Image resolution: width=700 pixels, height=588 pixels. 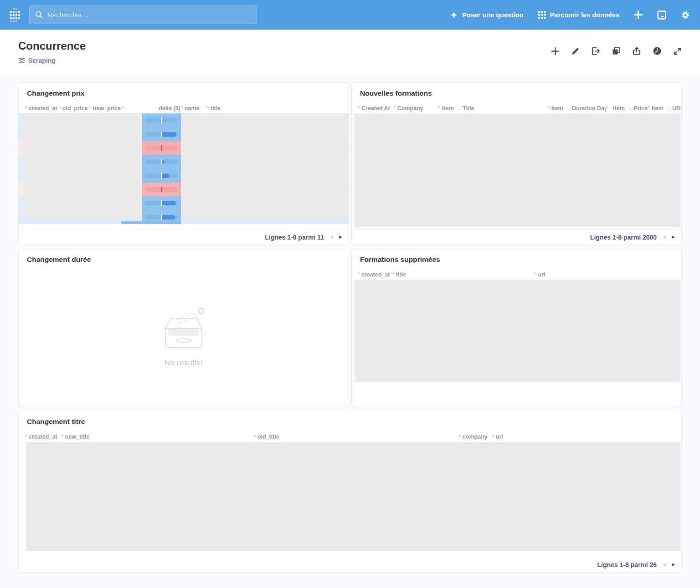 I want to click on column-header-label: Company, so click(x=410, y=108).